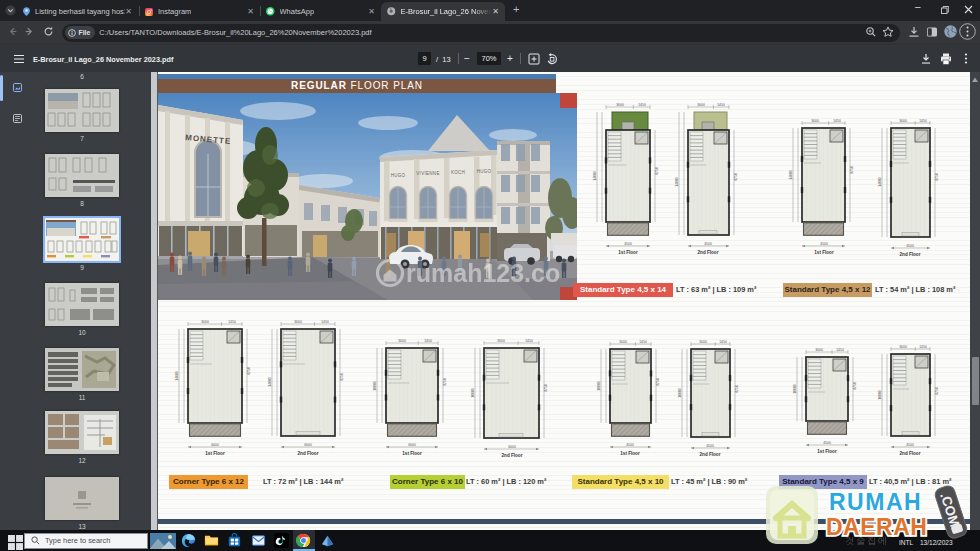 The image size is (980, 551). What do you see at coordinates (458, 172) in the screenshot?
I see `svg-text: KOCH` at bounding box center [458, 172].